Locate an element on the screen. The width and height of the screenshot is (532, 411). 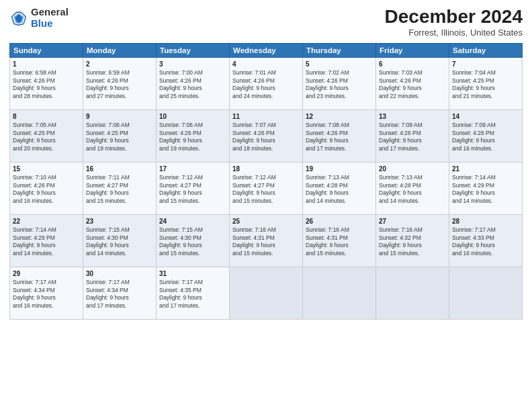
calendar-cell: 12Sunrise: 7:08 AMSunset: 4:26 PMDayligh… is located at coordinates (340, 136).